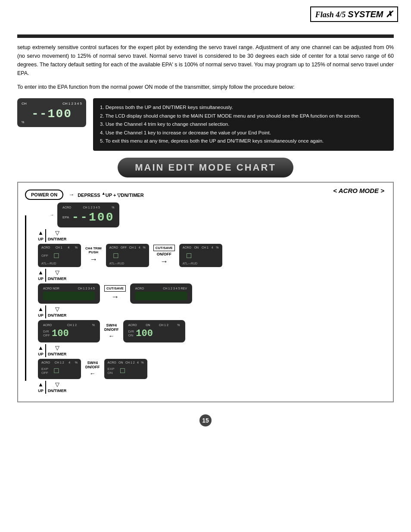 Image resolution: width=411 pixels, height=532 pixels. Describe the element at coordinates (358, 190) in the screenshot. I see `acro-mode-label: < ACRO MODE >` at that location.